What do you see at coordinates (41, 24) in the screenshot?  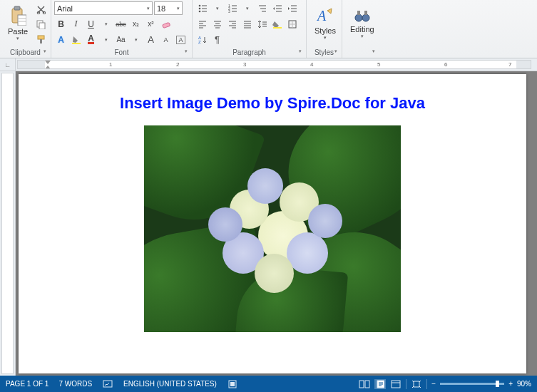 I see `copy-button` at bounding box center [41, 24].